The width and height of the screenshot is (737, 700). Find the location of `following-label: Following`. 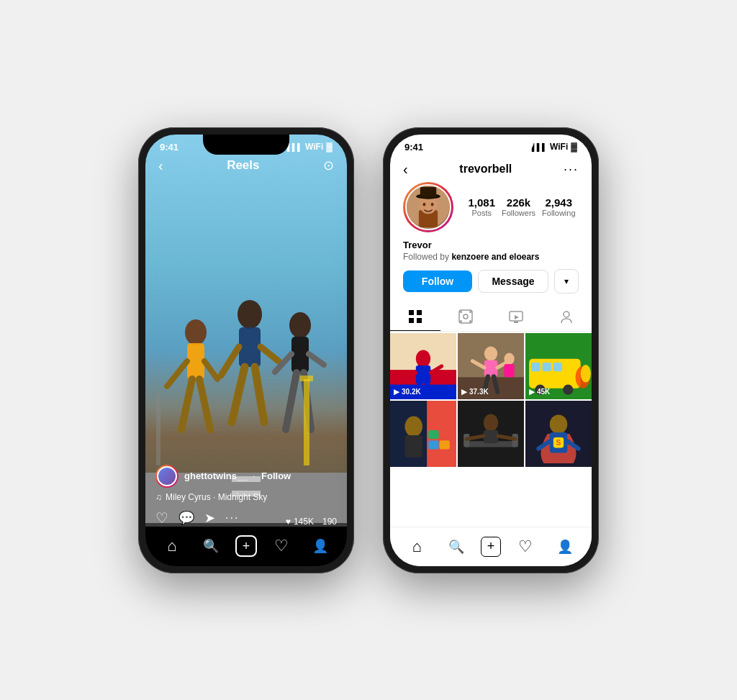

following-label: Following is located at coordinates (559, 213).